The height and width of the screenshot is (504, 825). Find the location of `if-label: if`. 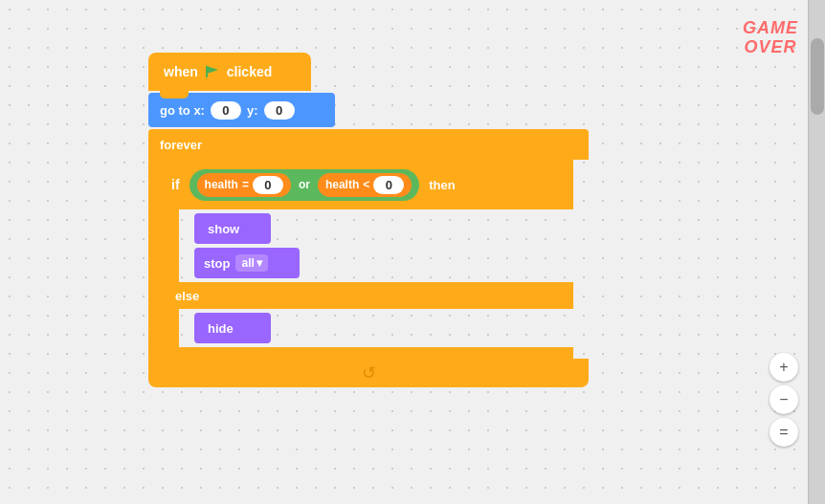

if-label: if is located at coordinates (176, 185).